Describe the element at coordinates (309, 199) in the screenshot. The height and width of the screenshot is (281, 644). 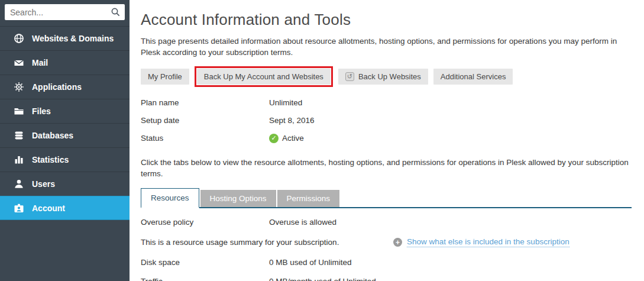
I see `tab-permissions: Permissions` at that location.